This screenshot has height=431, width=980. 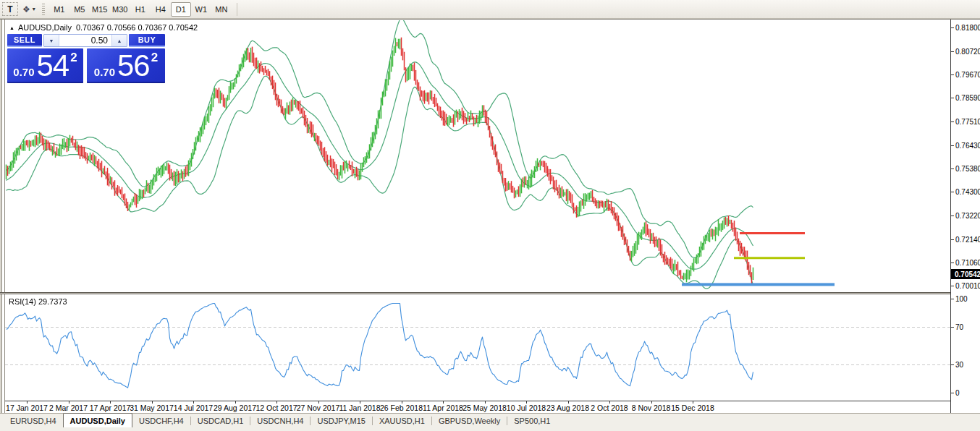 I want to click on timeframe-button-mn: MN, so click(x=221, y=9).